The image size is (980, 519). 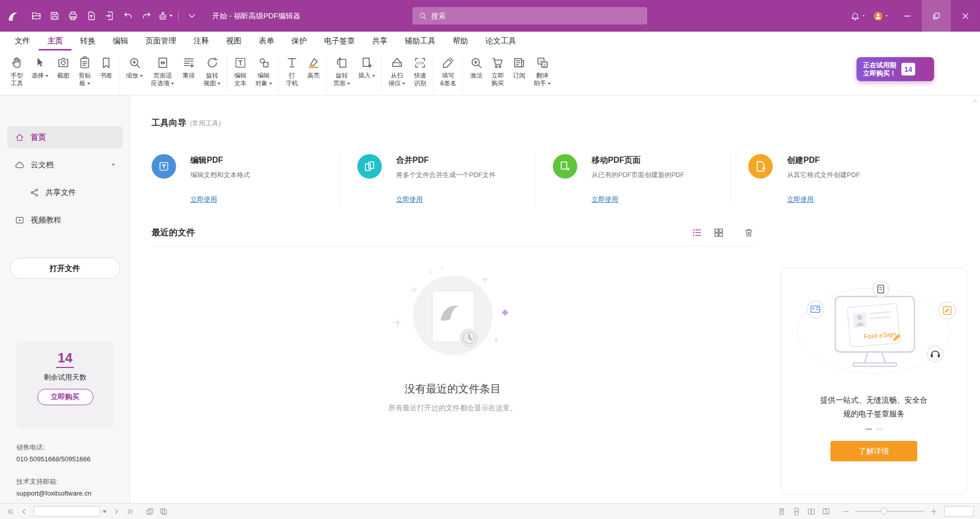 What do you see at coordinates (266, 41) in the screenshot?
I see `menu-item: 表单` at bounding box center [266, 41].